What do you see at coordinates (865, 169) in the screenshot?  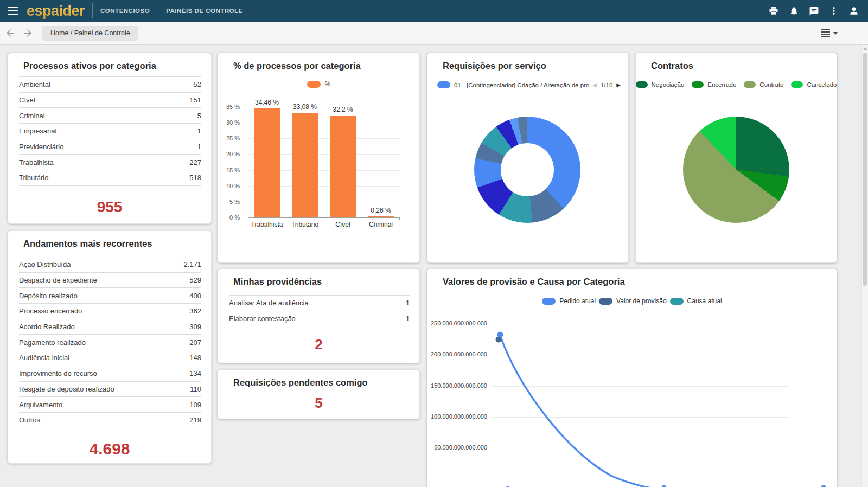 I see `scrollbar-thumb` at bounding box center [865, 169].